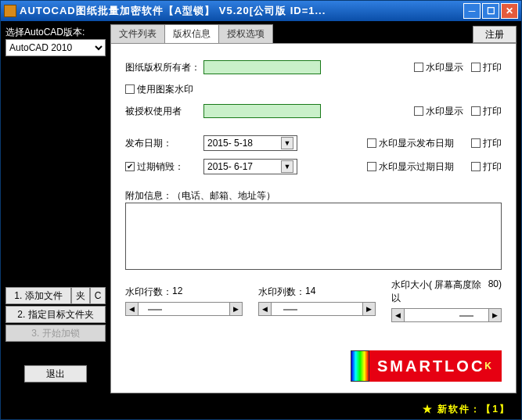 Image resolution: width=522 pixels, height=420 pixels. Describe the element at coordinates (246, 34) in the screenshot. I see `tab-auth-options: 授权选项` at that location.